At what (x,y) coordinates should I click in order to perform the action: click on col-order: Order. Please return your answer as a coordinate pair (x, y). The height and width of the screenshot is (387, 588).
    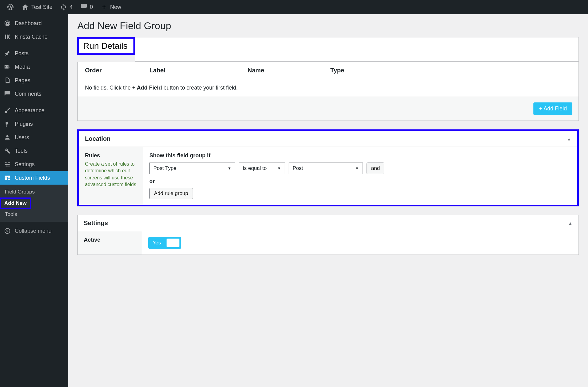
    Looking at the image, I should click on (117, 71).